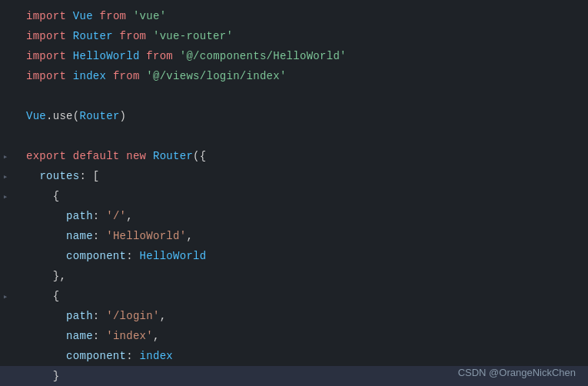 This screenshot has height=386, width=588. I want to click on code-line: path: '/',, so click(294, 216).